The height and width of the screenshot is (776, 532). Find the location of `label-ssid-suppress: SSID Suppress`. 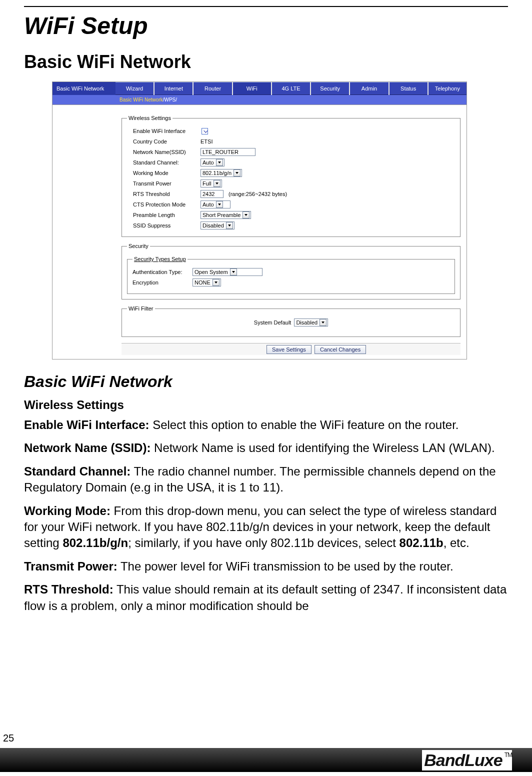

label-ssid-suppress: SSID Suppress is located at coordinates (167, 226).